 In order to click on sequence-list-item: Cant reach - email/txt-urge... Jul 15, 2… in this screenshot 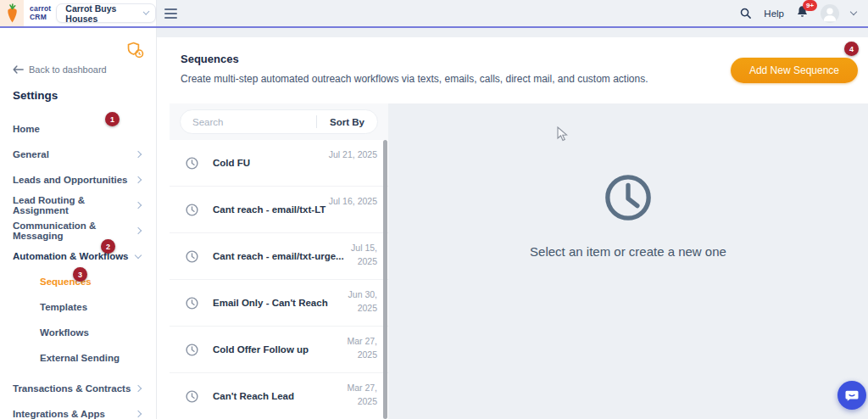, I will do `click(279, 256)`.